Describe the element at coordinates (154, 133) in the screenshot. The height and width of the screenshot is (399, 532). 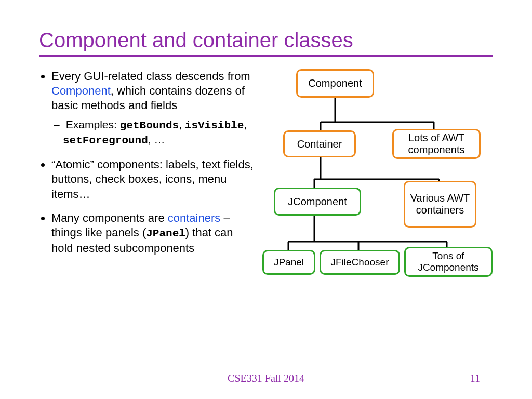
I see `bullet-1-sub: Examples: getBounds, isVisible, setForeg…` at that location.